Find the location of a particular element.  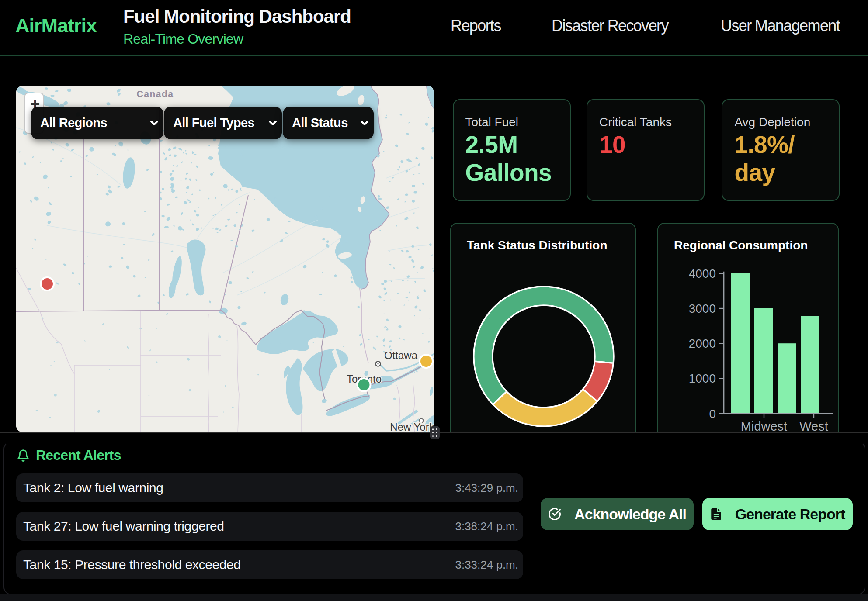

svg-text: 4000 is located at coordinates (702, 273).